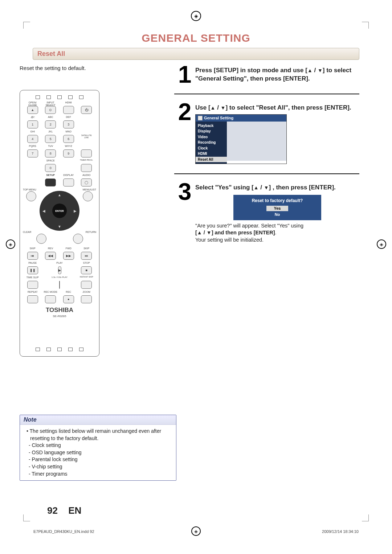 The width and height of the screenshot is (392, 554). What do you see at coordinates (51, 103) in the screenshot?
I see `label-input-select: INPUT SELECT` at bounding box center [51, 103].